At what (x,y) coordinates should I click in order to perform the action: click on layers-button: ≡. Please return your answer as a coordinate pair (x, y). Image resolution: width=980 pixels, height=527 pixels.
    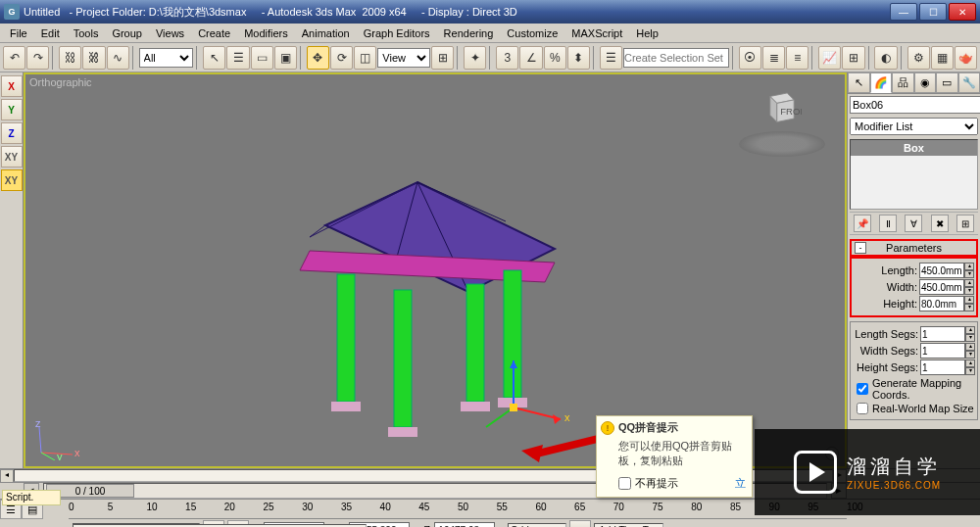
    Looking at the image, I should click on (798, 58).